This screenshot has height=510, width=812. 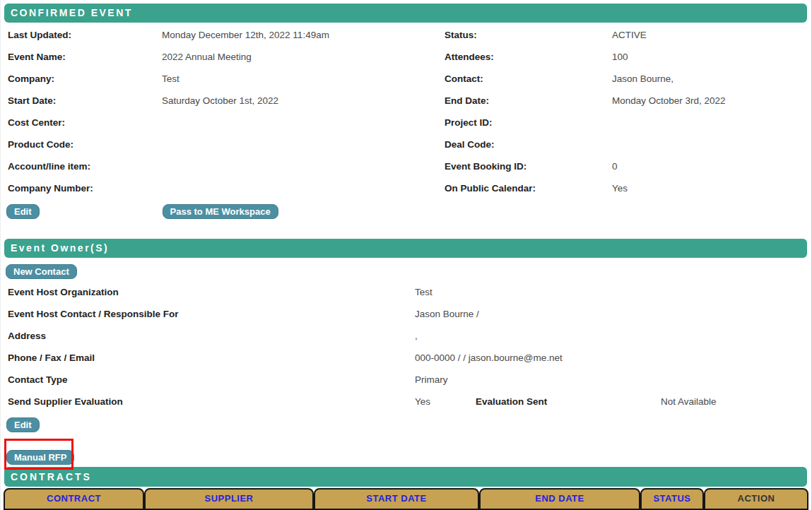 What do you see at coordinates (41, 271) in the screenshot?
I see `new-contact-button: New Contact` at bounding box center [41, 271].